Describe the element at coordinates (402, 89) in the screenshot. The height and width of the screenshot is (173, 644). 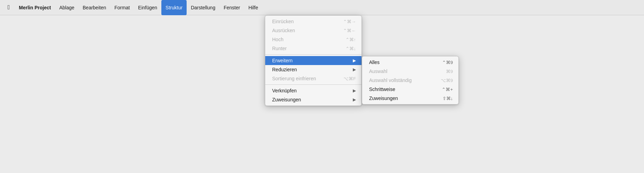
I see `submenu-schrittweise-label: Schrittweise` at that location.